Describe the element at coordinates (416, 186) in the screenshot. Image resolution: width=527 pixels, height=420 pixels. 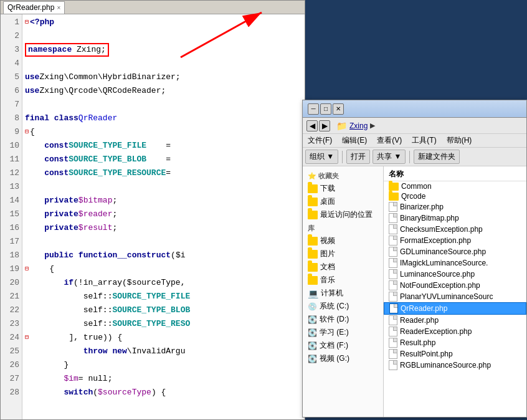
I see `folder-common-label: Common` at that location.